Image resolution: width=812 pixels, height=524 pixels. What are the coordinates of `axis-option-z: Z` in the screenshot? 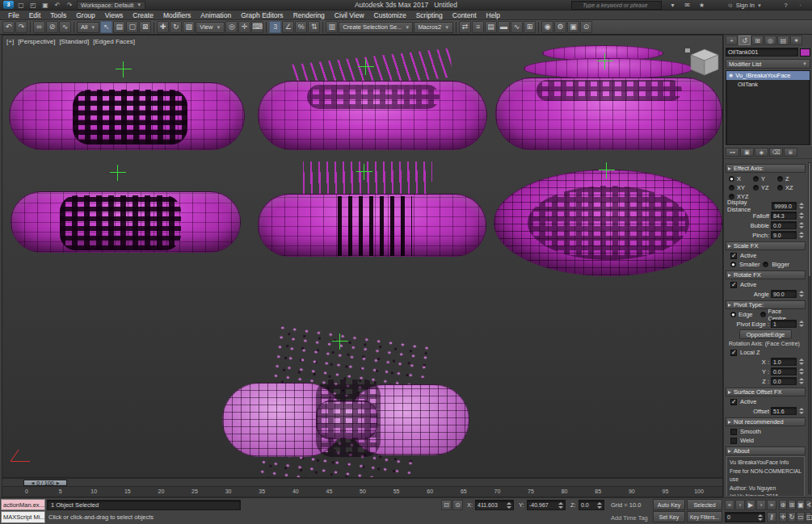 It's located at (789, 178).